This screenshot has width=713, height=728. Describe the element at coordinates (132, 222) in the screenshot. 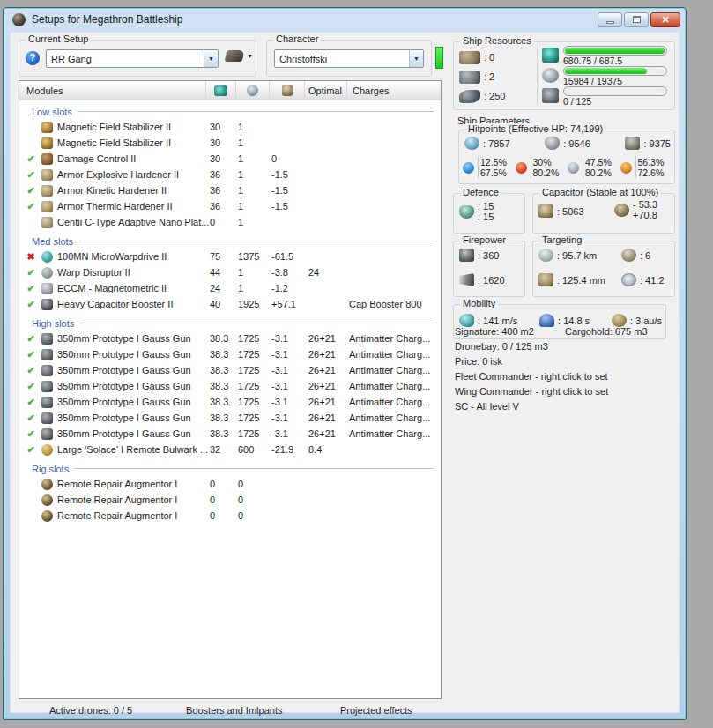

I see `module-name: Centii C-Type Adaptive Nano Plat...` at that location.